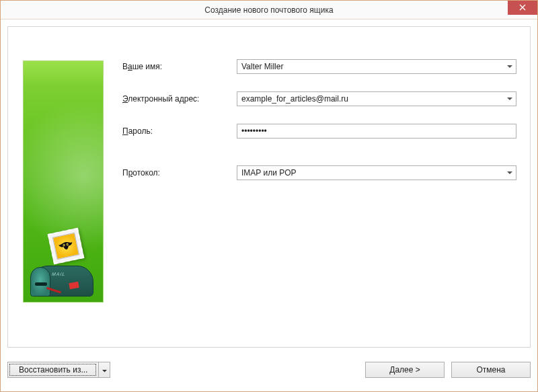 The width and height of the screenshot is (538, 392). Describe the element at coordinates (59, 274) in the screenshot. I see `mailbox-label: MAIL` at that location.